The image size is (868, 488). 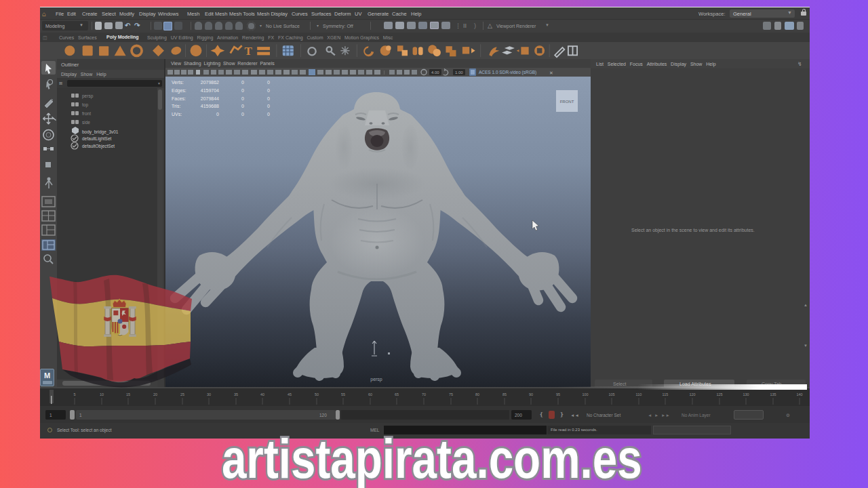 What do you see at coordinates (567, 102) in the screenshot?
I see `svg-text: FRONT` at bounding box center [567, 102].